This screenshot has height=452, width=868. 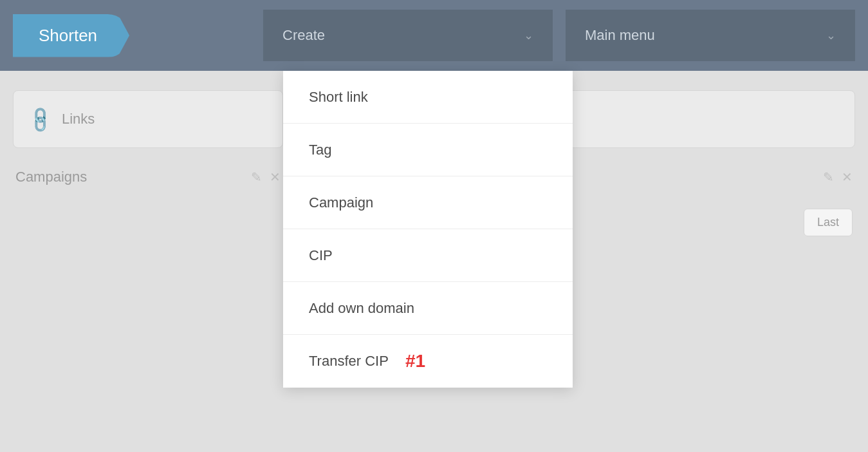 What do you see at coordinates (148, 177) in the screenshot?
I see `campaigns-row: Campaigns ✎ ✕` at bounding box center [148, 177].